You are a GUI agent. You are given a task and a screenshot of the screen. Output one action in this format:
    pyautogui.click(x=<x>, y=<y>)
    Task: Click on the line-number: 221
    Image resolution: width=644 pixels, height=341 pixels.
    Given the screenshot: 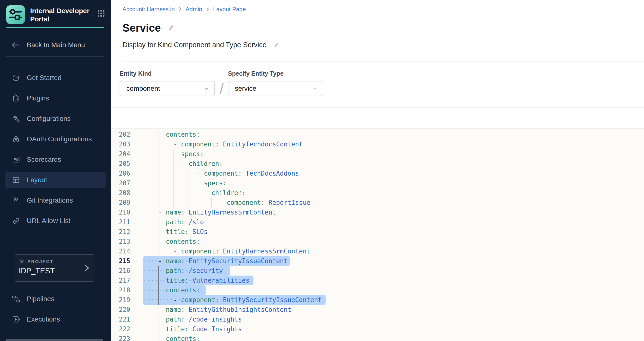 What is the action you would take?
    pyautogui.click(x=124, y=319)
    